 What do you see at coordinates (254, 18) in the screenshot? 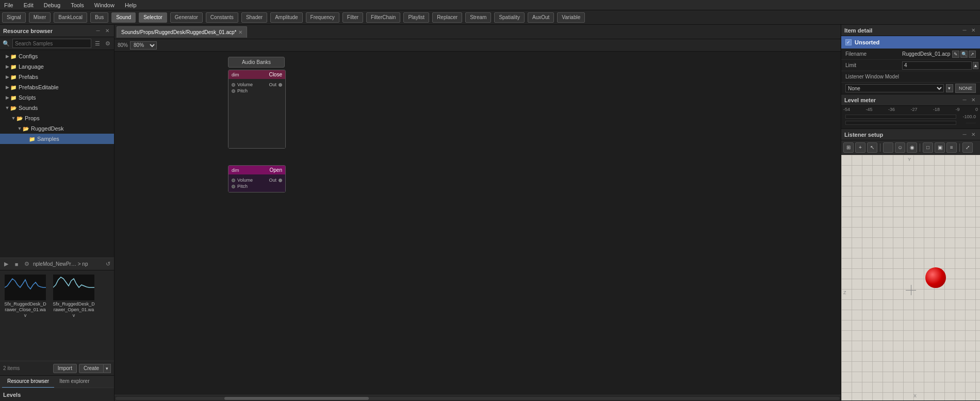
I see `tab-shader: Shader` at bounding box center [254, 18].